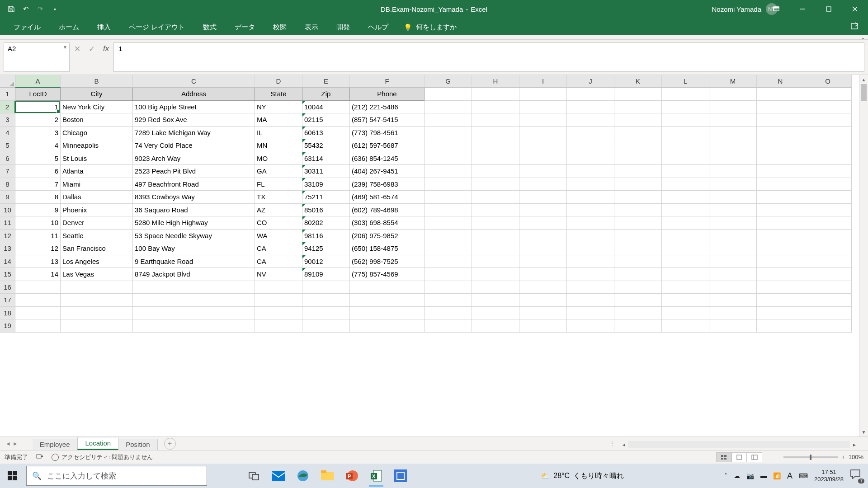 The width and height of the screenshot is (868, 488). What do you see at coordinates (733, 94) in the screenshot?
I see `cell-M1` at bounding box center [733, 94].